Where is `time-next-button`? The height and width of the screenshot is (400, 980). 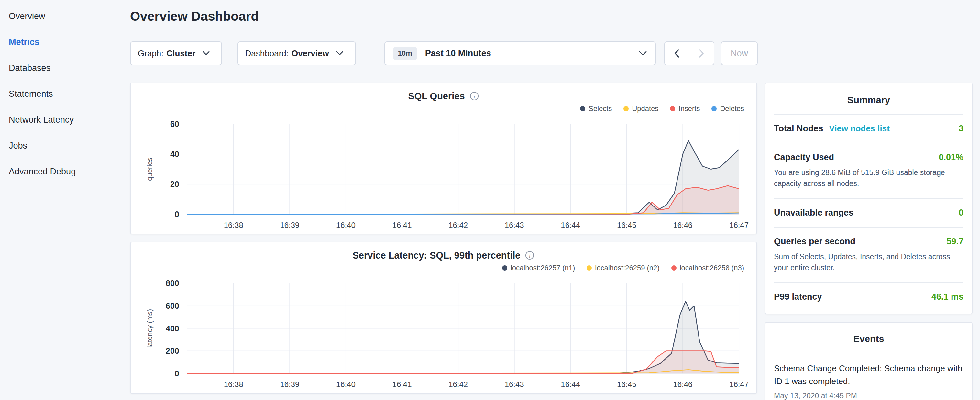
time-next-button is located at coordinates (702, 53).